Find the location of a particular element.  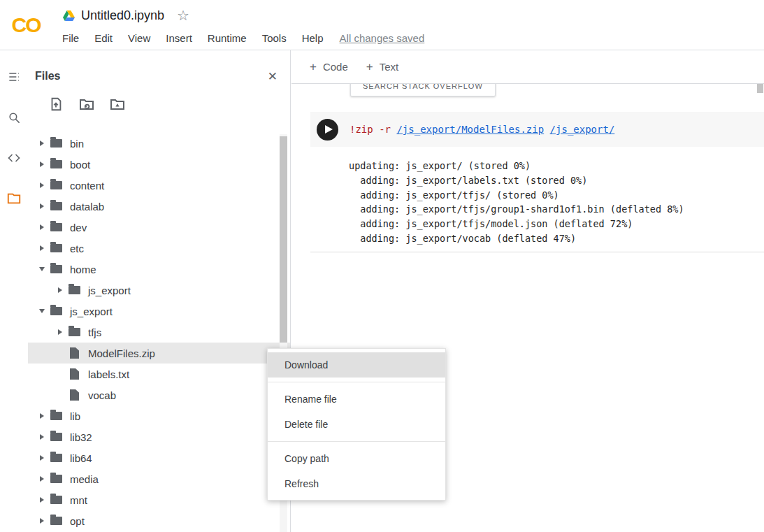

menu-help: Help is located at coordinates (313, 38).